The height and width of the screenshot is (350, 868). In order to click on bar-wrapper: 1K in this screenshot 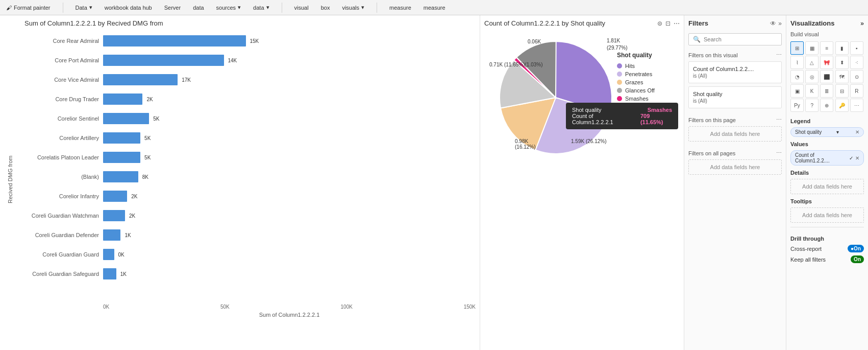, I will do `click(289, 274)`.